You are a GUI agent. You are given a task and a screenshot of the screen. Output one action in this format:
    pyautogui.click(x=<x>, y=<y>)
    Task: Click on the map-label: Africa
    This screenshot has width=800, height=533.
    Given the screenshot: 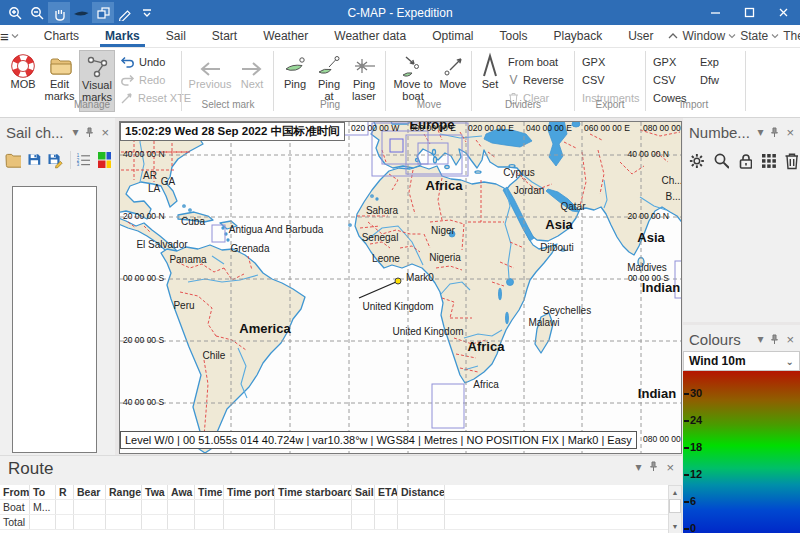 What is the action you would take?
    pyautogui.click(x=486, y=346)
    